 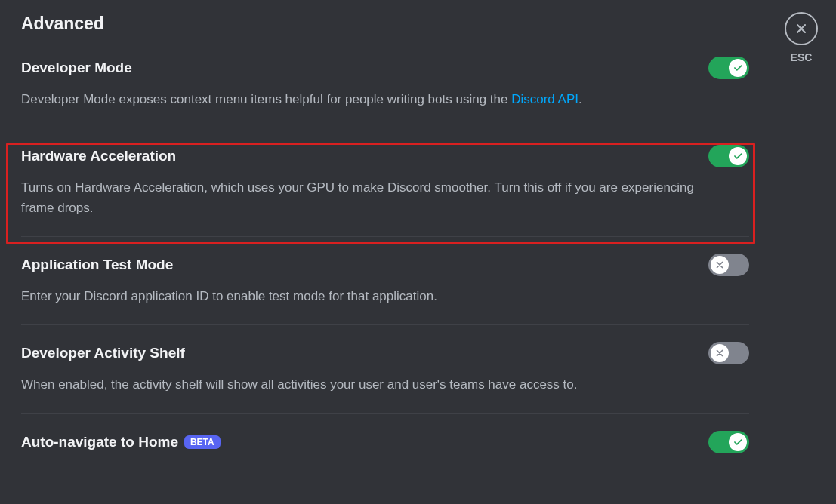 I want to click on developer-mode-title: Developer Mode, so click(x=77, y=68).